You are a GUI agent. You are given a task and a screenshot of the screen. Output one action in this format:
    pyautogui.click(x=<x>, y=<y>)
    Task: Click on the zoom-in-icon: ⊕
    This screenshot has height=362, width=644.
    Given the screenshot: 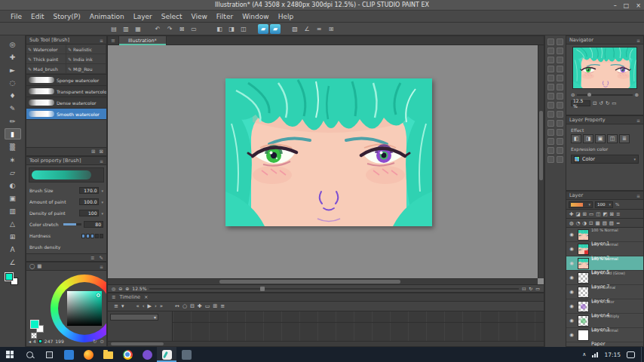 What is the action you would take?
    pyautogui.click(x=127, y=288)
    